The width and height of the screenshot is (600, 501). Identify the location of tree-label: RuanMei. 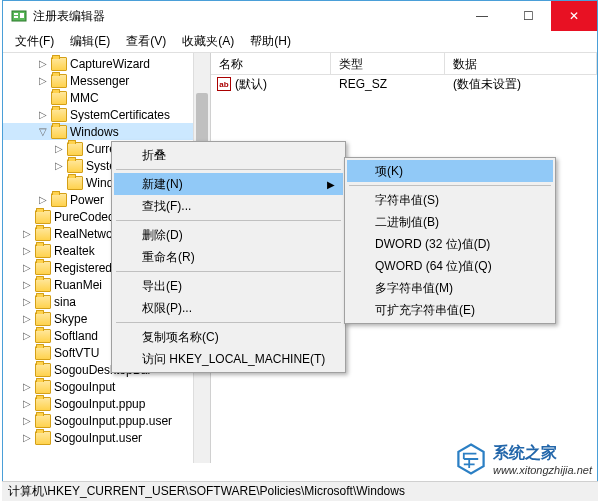
(78, 285).